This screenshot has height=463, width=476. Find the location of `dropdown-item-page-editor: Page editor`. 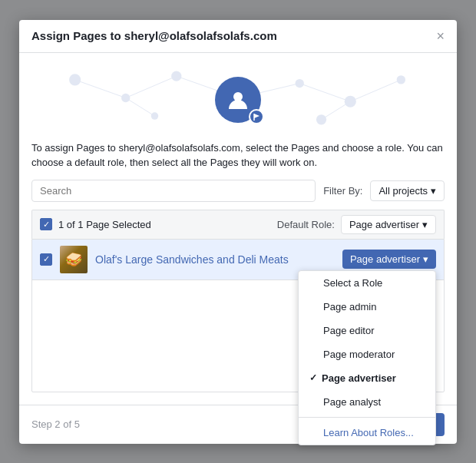

dropdown-item-page-editor: Page editor is located at coordinates (367, 330).